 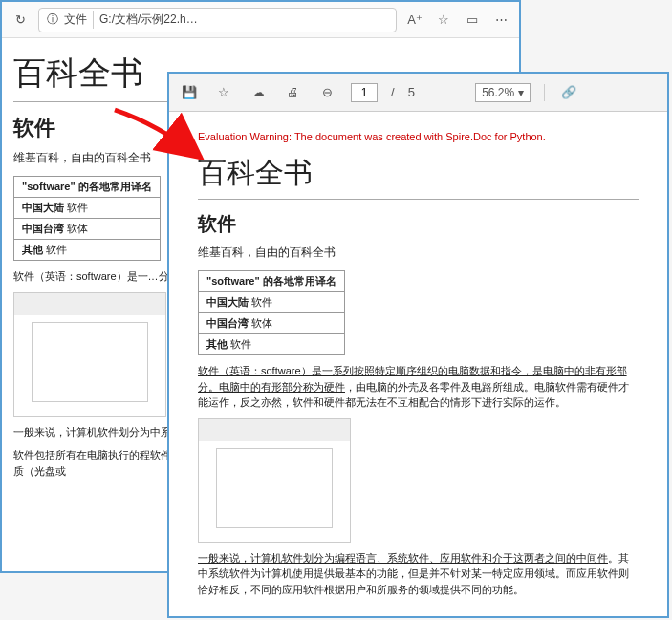 I want to click on evaluation-warning: Evaluation Warning: The document was cre…, so click(x=419, y=137).